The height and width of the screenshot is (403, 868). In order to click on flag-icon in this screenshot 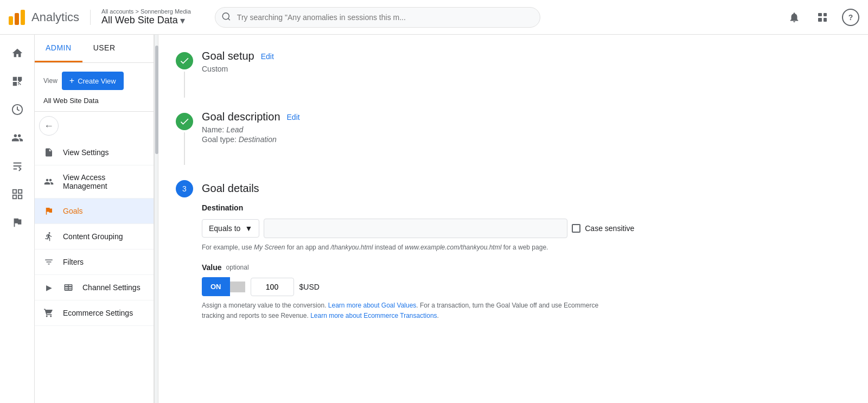, I will do `click(49, 211)`.